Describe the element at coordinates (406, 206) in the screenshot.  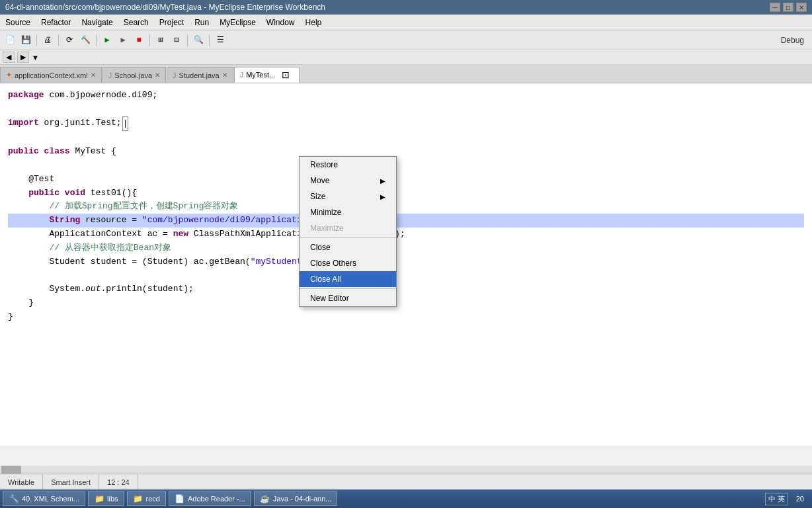
I see `code-line-9: // 加载Spring配置文件，创建Spring容器对象` at that location.